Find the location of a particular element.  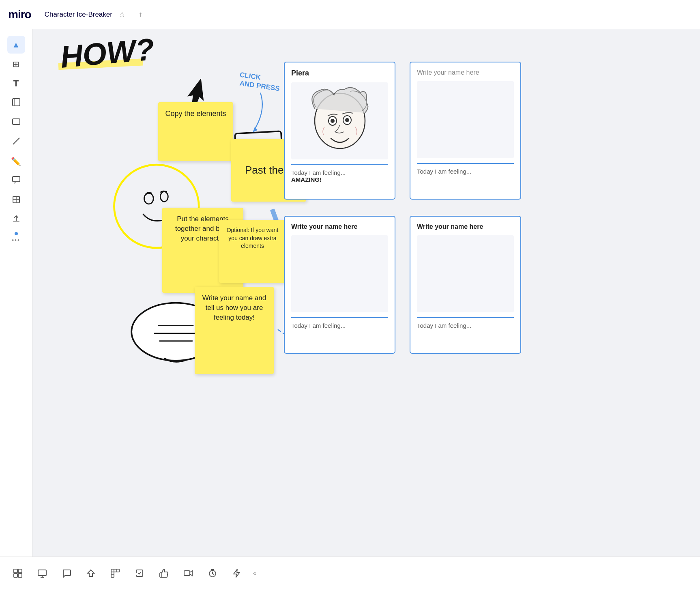

card-blank-1-line is located at coordinates (466, 163).